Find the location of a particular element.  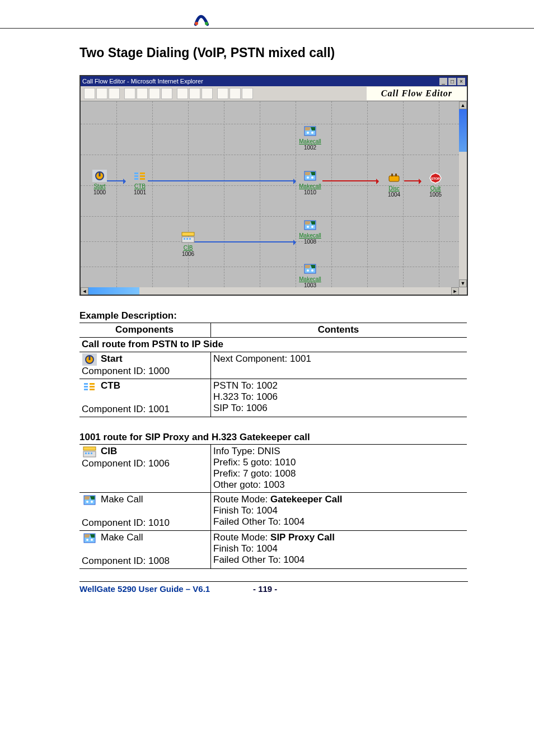

tb-draw-icon is located at coordinates (182, 94).